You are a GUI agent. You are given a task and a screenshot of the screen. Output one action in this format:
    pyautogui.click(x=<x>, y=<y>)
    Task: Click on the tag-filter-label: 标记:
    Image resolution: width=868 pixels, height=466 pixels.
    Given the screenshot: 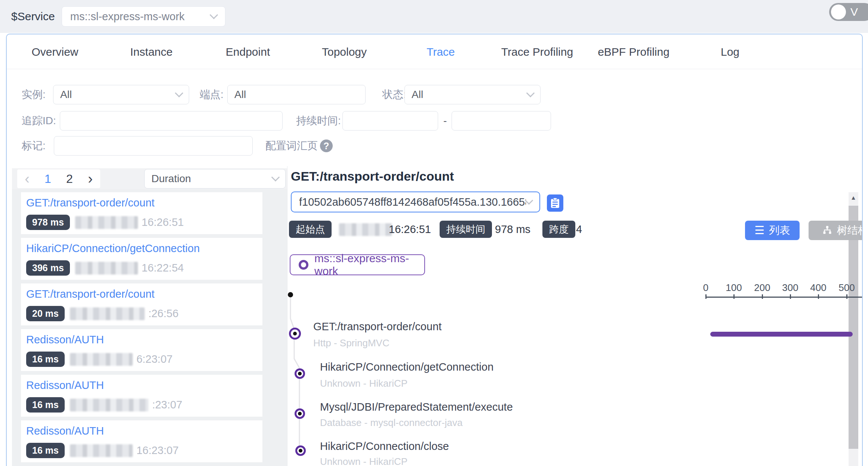 What is the action you would take?
    pyautogui.click(x=34, y=146)
    